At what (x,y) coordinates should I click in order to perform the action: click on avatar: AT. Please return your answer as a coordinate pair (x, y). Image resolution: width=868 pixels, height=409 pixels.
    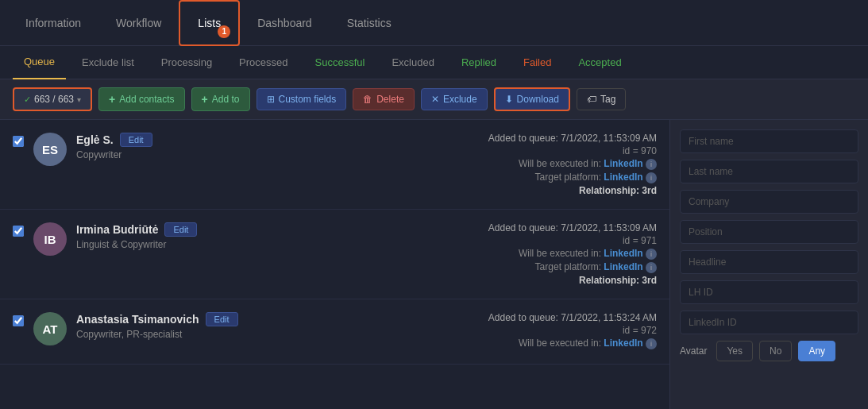
    Looking at the image, I should click on (50, 329).